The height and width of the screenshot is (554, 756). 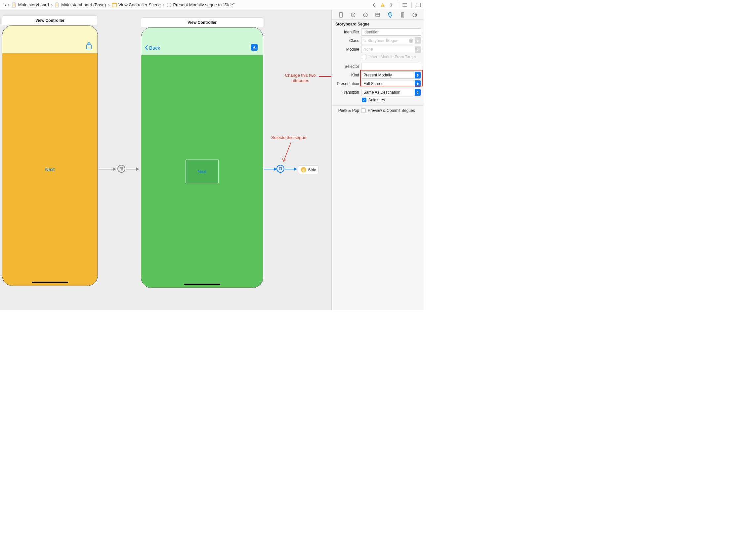 I want to click on presentation-value: Full Screen, so click(x=374, y=84).